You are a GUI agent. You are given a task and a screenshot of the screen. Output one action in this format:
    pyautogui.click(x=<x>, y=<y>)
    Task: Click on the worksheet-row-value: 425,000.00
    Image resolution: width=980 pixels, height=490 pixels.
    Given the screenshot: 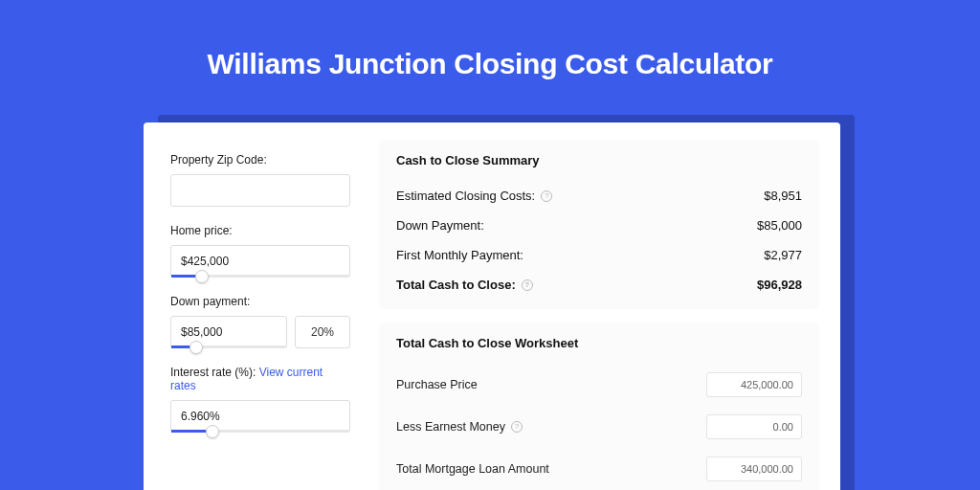 What is the action you would take?
    pyautogui.click(x=754, y=385)
    